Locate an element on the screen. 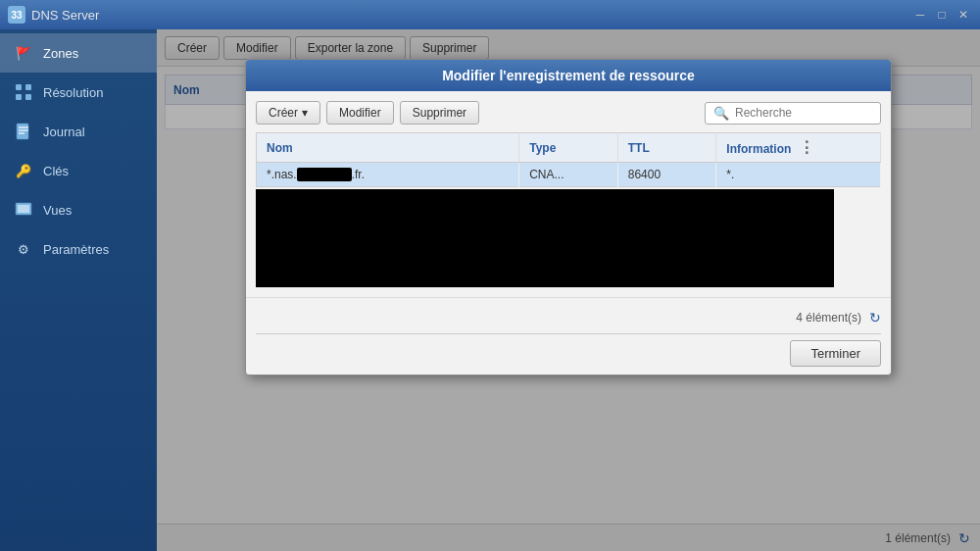 Image resolution: width=980 pixels, height=551 pixels. cell-record-ttl: 86400 is located at coordinates (666, 175).